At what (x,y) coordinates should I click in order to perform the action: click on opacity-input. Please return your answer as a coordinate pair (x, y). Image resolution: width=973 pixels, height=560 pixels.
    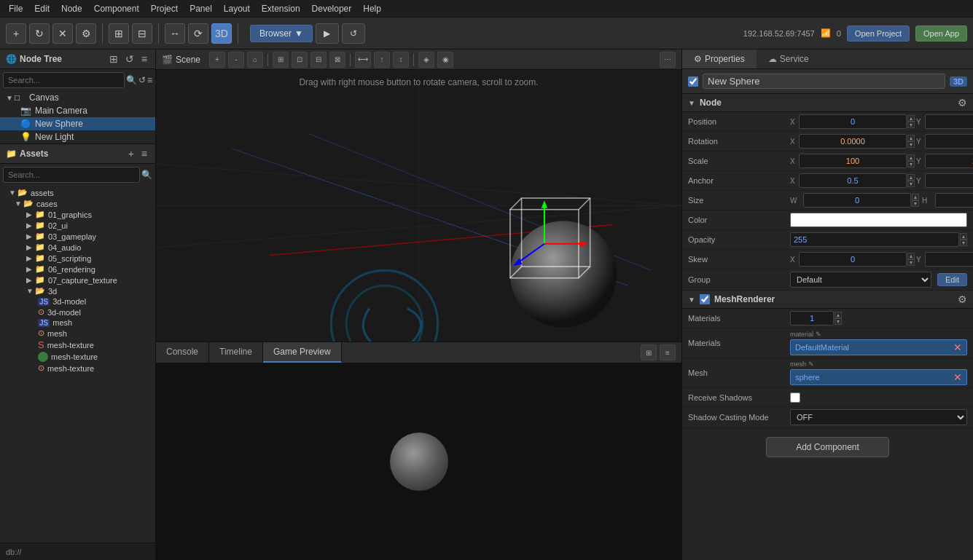
    Looking at the image, I should click on (875, 240).